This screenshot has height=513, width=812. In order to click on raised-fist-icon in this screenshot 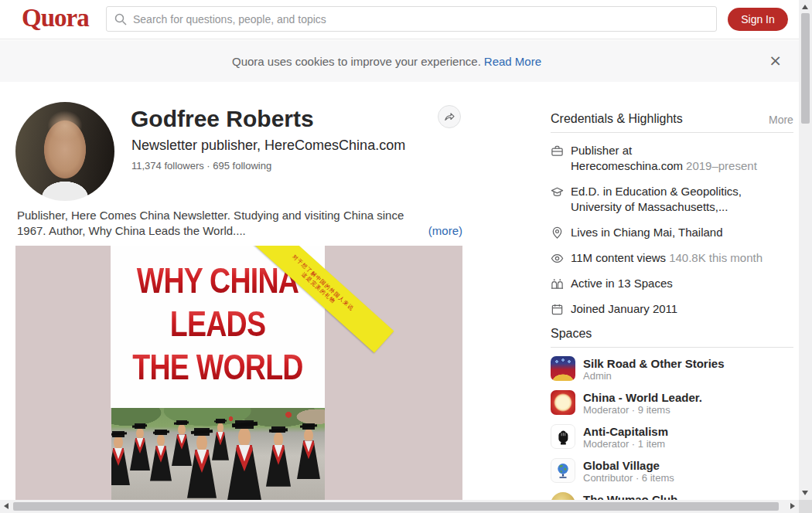, I will do `click(563, 437)`.